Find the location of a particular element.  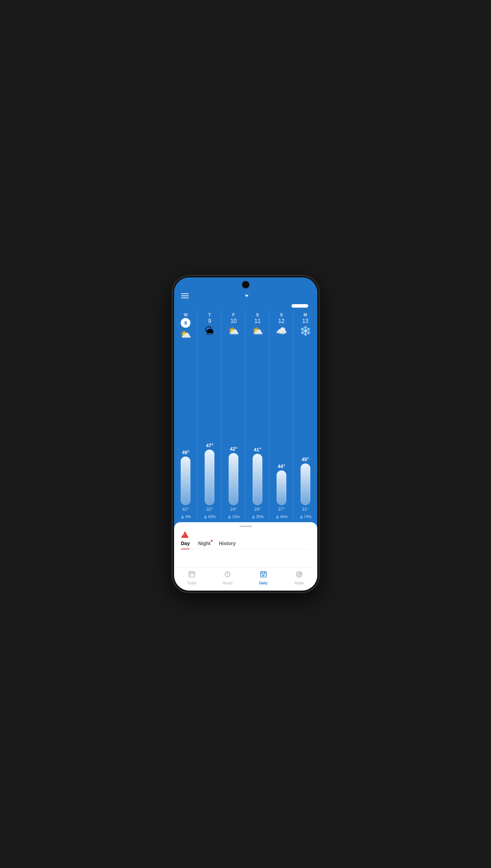

precip-value: 0% is located at coordinates (188, 517).